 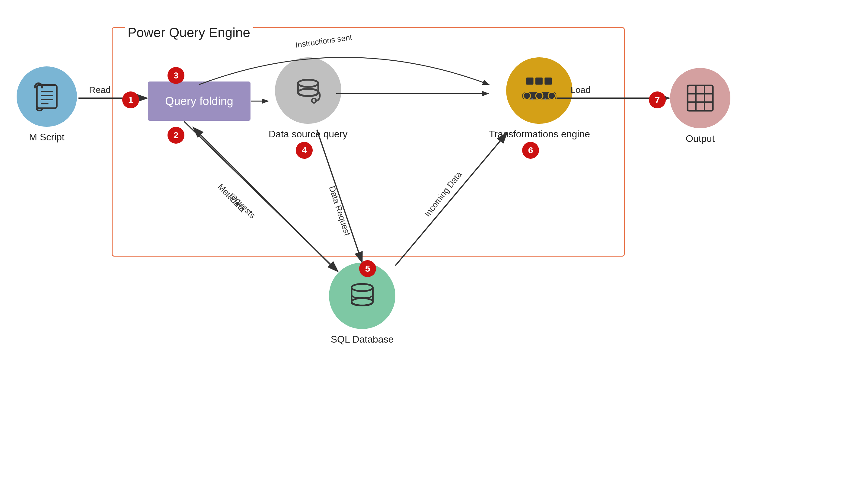 What do you see at coordinates (304, 150) in the screenshot?
I see `badge-4: 4` at bounding box center [304, 150].